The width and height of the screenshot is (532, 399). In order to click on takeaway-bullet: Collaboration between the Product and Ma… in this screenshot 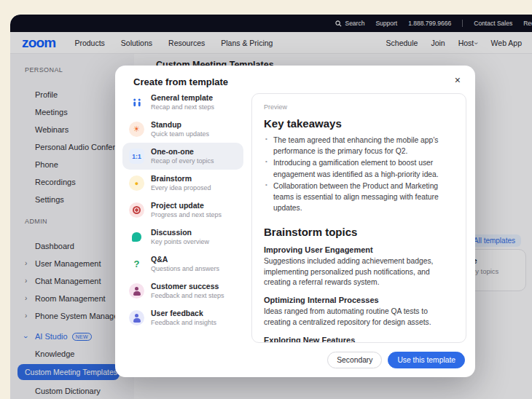, I will do `click(359, 197)`.